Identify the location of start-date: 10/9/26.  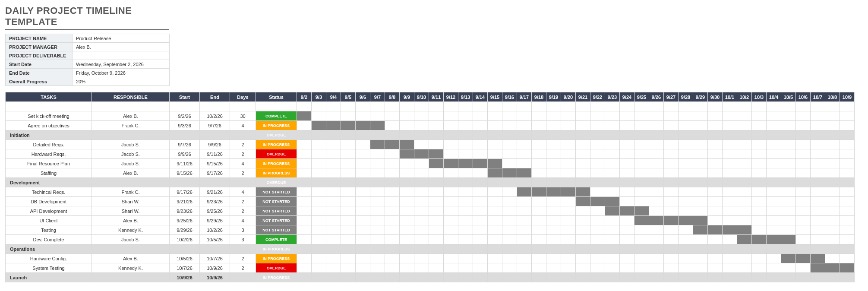
(185, 278).